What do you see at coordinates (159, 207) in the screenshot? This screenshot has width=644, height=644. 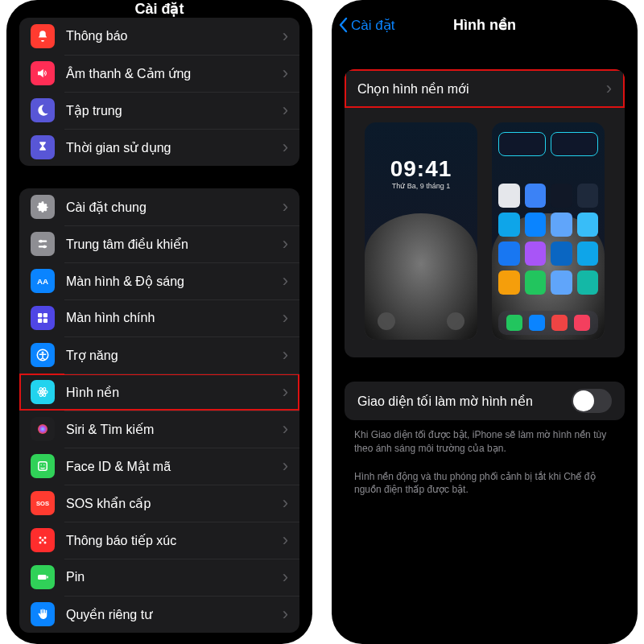 I see `settings-row-gear: Cài đặt chung›` at bounding box center [159, 207].